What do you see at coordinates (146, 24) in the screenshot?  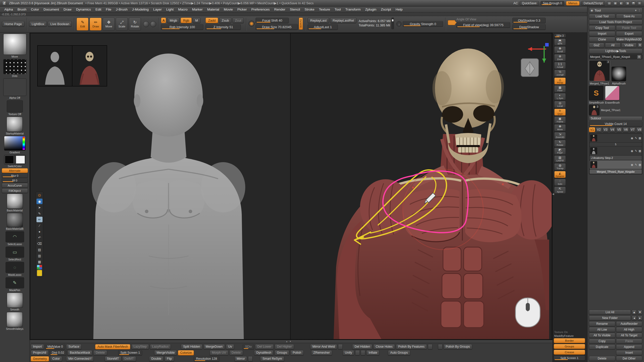 I see `brush-preview-icon` at bounding box center [146, 24].